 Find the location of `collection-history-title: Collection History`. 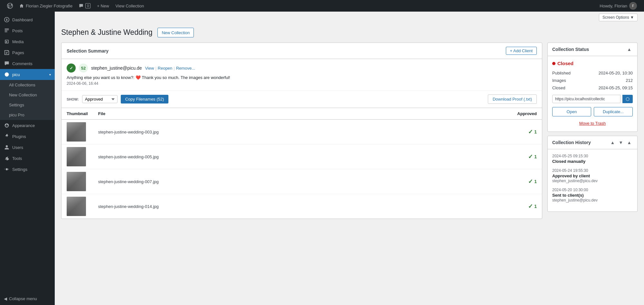

collection-history-title: Collection History is located at coordinates (572, 143).